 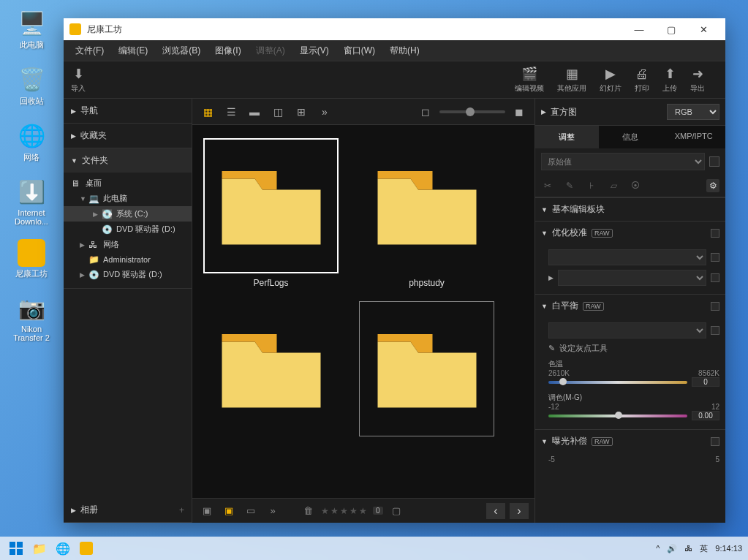 What do you see at coordinates (713, 186) in the screenshot?
I see `gear-icon: ⚙` at bounding box center [713, 186].